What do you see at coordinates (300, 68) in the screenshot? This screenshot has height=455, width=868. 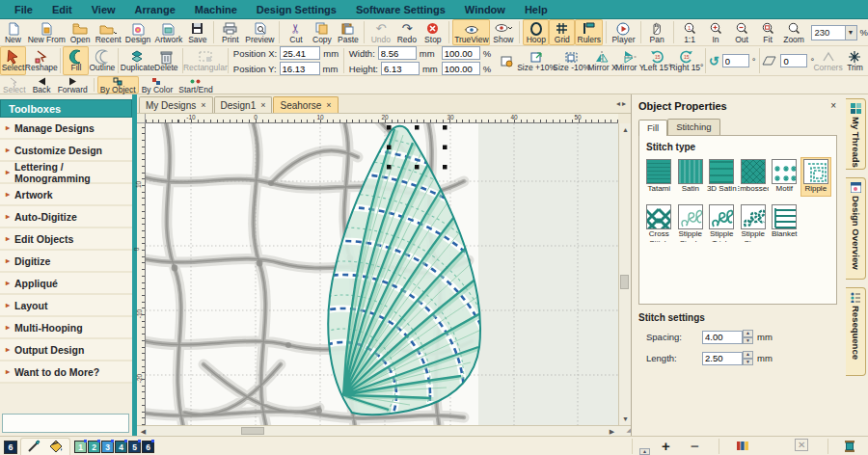 I see `position-y-input` at bounding box center [300, 68].